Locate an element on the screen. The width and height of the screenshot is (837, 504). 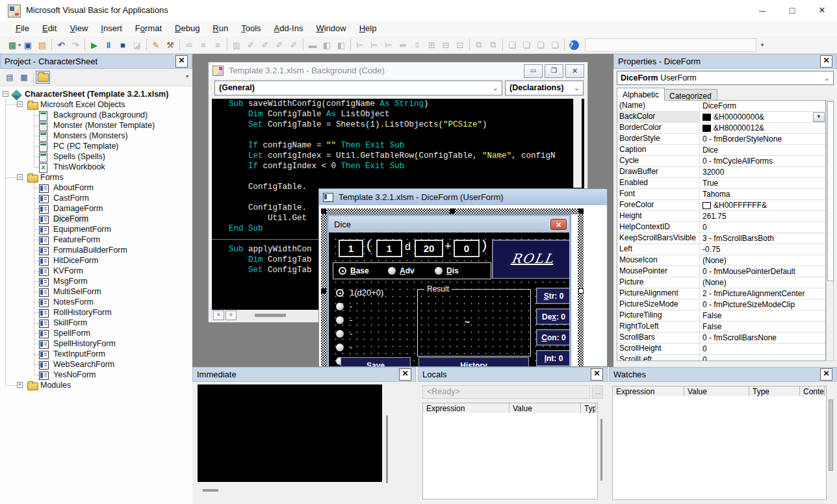
toggle-folders-button is located at coordinates (43, 77).